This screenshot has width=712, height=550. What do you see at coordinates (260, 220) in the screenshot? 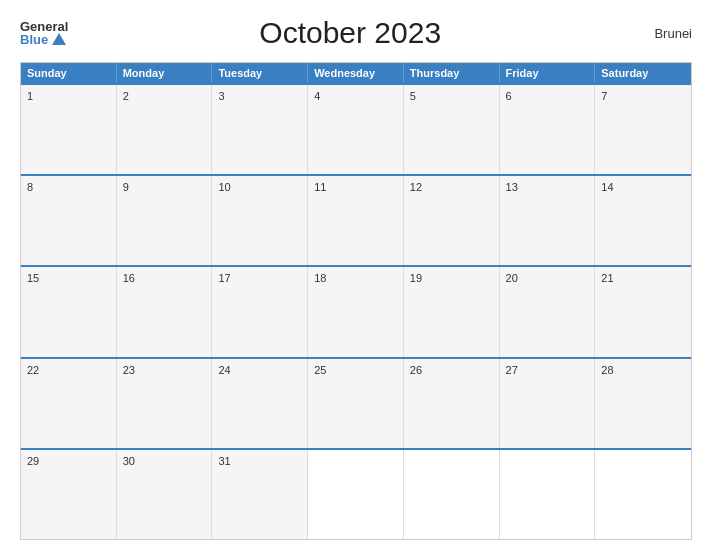
I see `day-cell-w2-d3: 10` at bounding box center [260, 220].